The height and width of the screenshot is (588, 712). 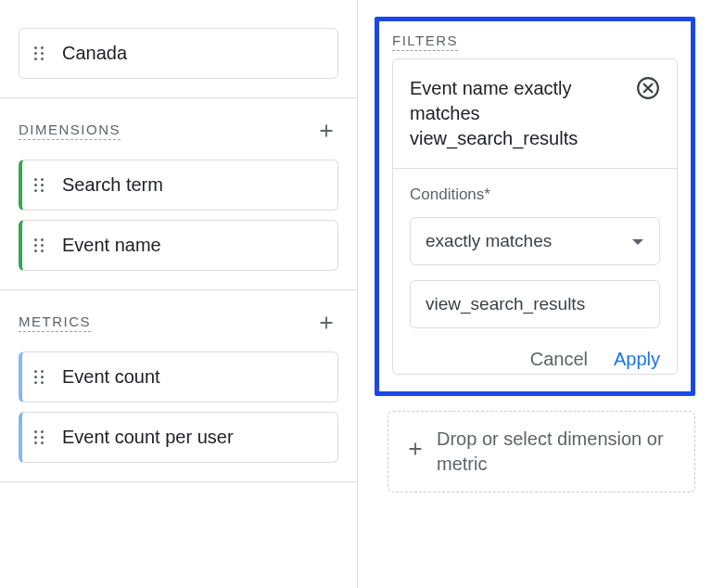 What do you see at coordinates (648, 88) in the screenshot?
I see `close-circle-icon` at bounding box center [648, 88].